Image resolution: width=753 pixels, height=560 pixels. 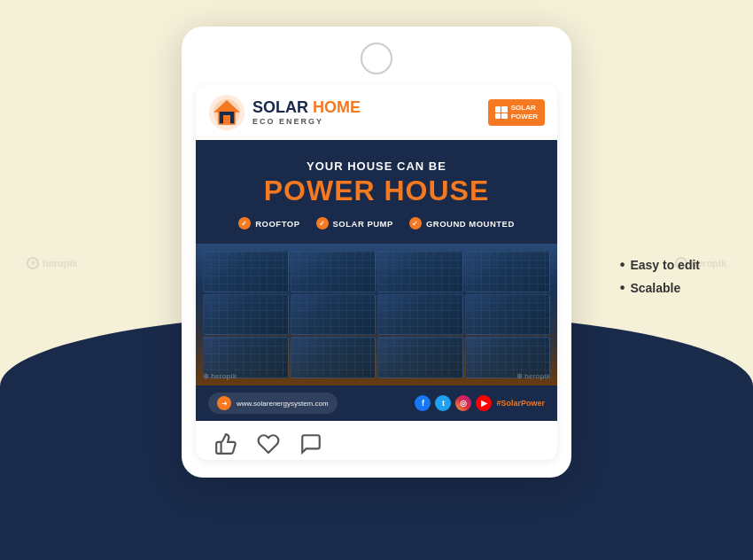 What do you see at coordinates (52, 263) in the screenshot?
I see `watermark-left: ⊕ heropik` at bounding box center [52, 263].